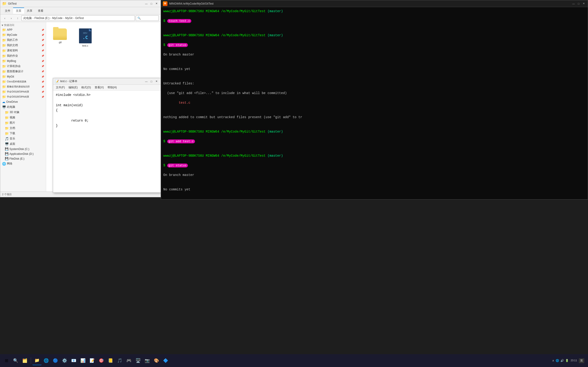  Describe the element at coordinates (60, 42) in the screenshot. I see `git-folder-label: .git` at that location.